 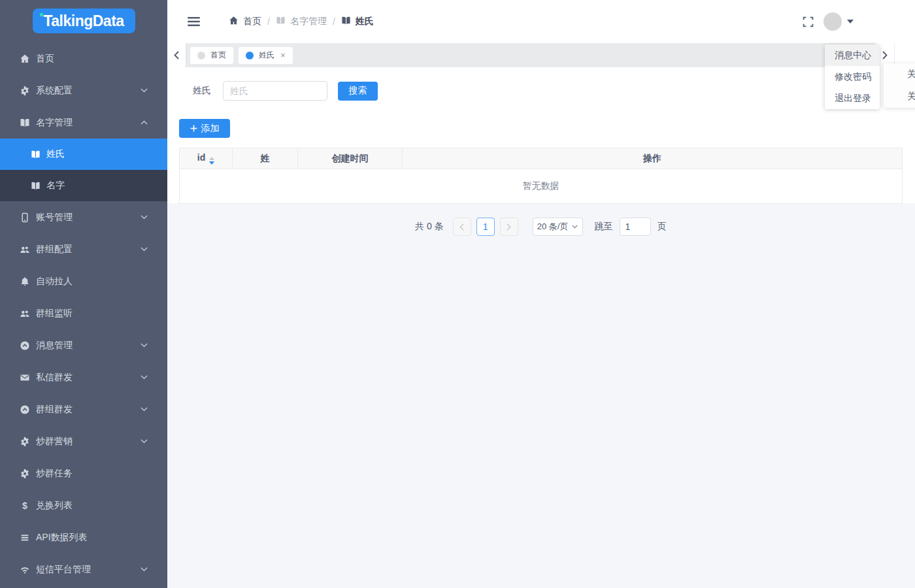 I want to click on sidebar-item-firstname: 名字, so click(x=84, y=186).